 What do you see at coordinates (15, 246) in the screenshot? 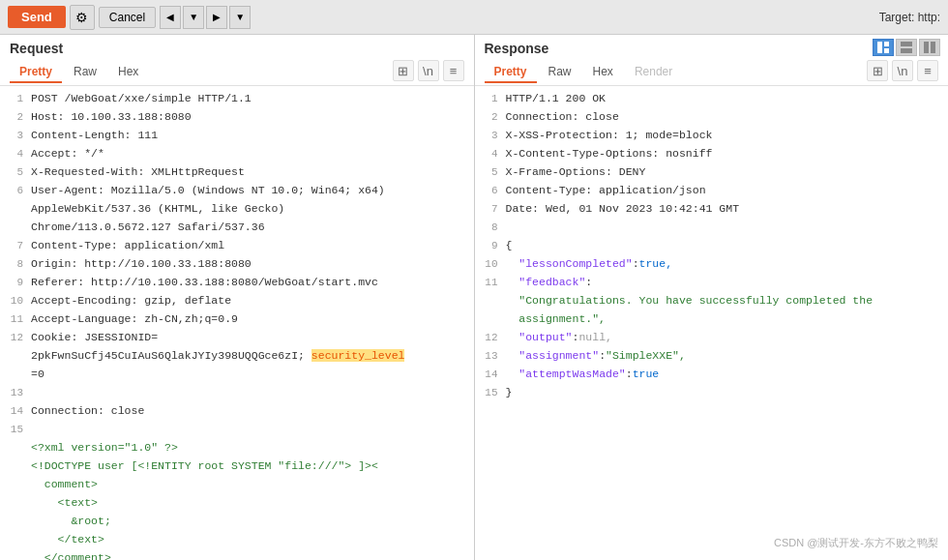
I see `line-number: 7` at bounding box center [15, 246].